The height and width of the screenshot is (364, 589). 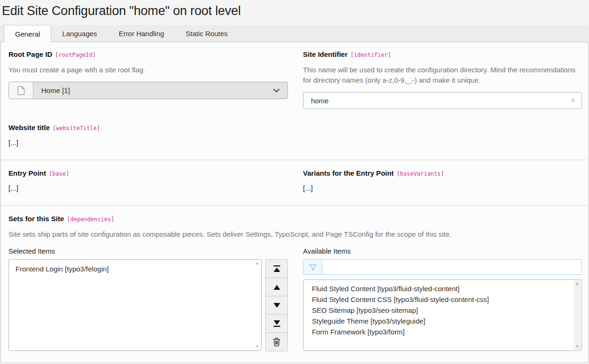 What do you see at coordinates (277, 269) in the screenshot?
I see `move-to-top-button` at bounding box center [277, 269].